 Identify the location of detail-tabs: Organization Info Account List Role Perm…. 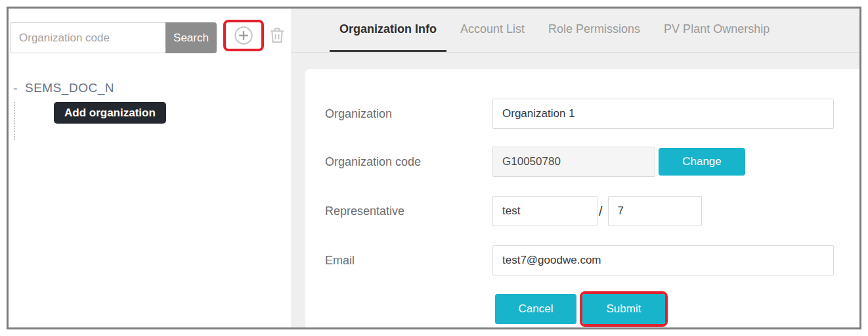
(575, 30).